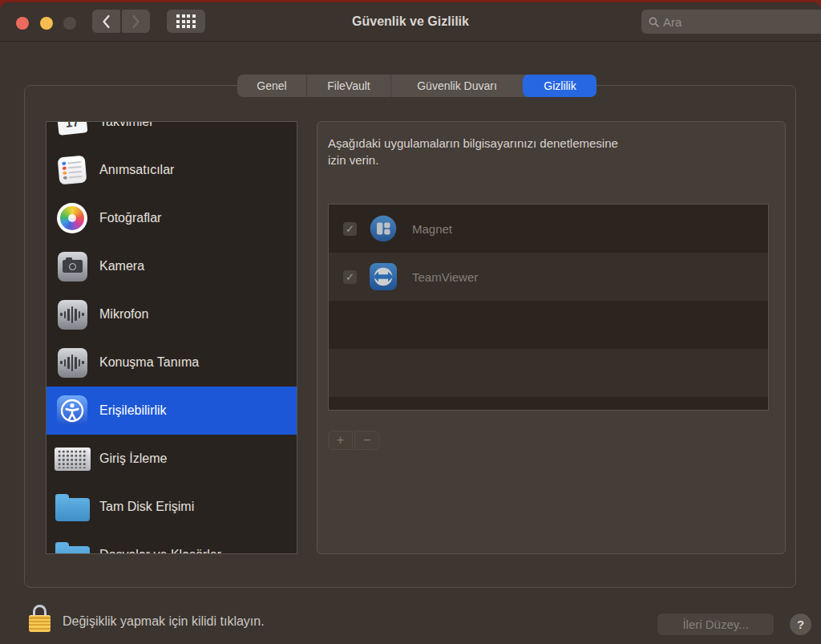 The image size is (821, 644). I want to click on show-all-preferences-button, so click(186, 21).